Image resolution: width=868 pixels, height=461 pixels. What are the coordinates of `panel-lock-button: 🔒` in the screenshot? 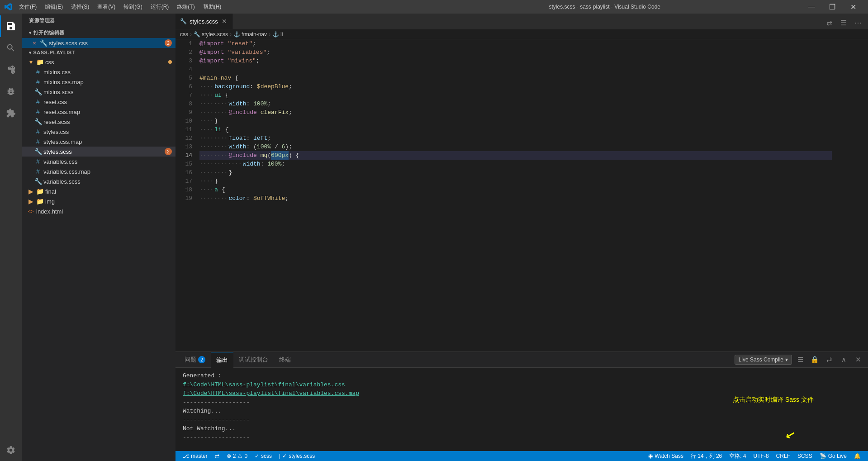 It's located at (815, 360).